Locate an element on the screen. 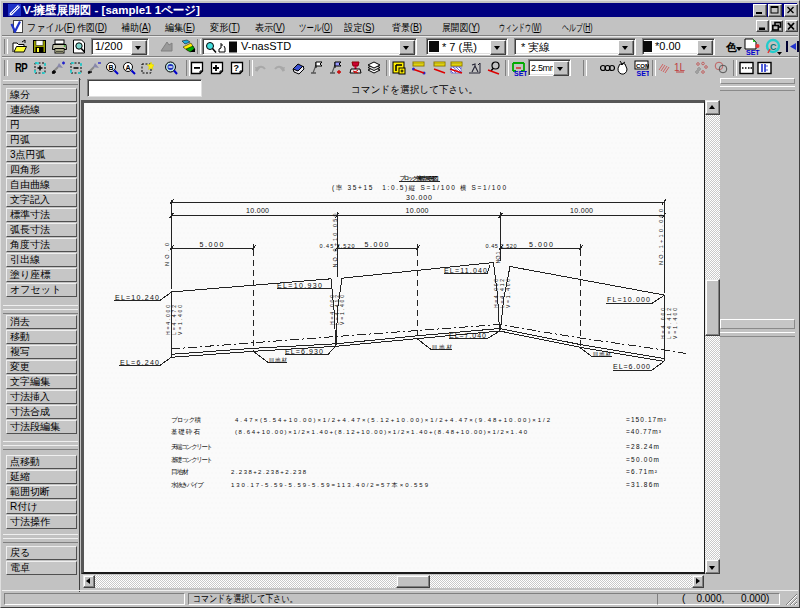 This screenshot has height=608, width=800. svg-text: C is located at coordinates (774, 47).